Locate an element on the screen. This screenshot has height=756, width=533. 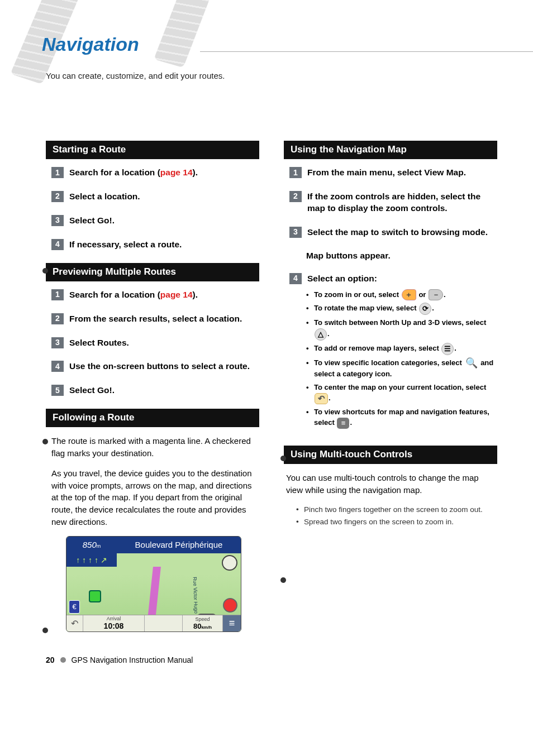
volume-button is located at coordinates (230, 563).